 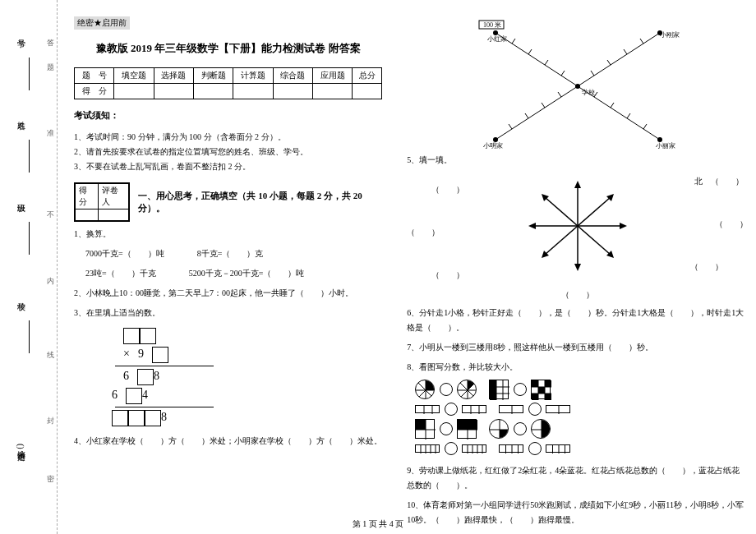 What do you see at coordinates (719, 224) in the screenshot?
I see `compass-right-blanks: 北 （ ） （ ） （ ）` at bounding box center [719, 224].